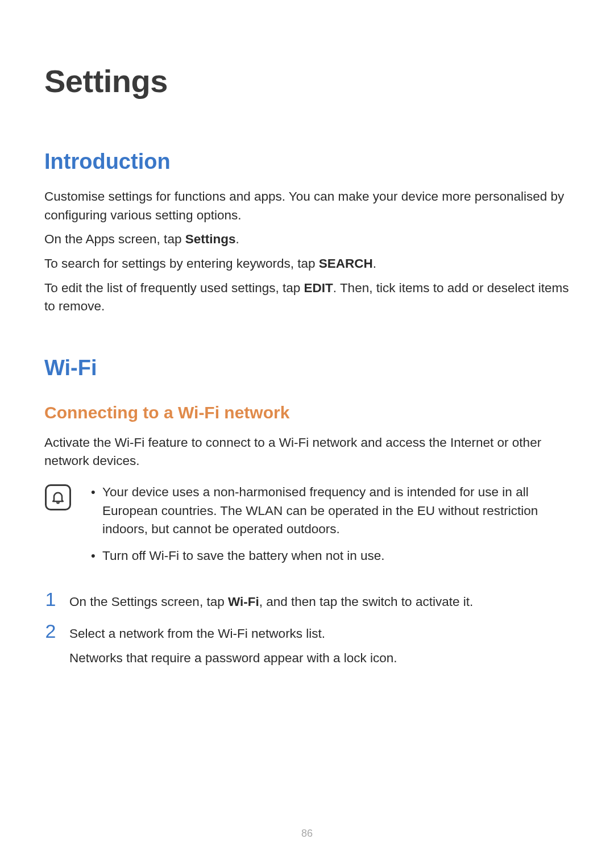 The height and width of the screenshot is (868, 614). Describe the element at coordinates (320, 645) in the screenshot. I see `step-2-body: Select a network from the Wi-Fi networks…` at that location.